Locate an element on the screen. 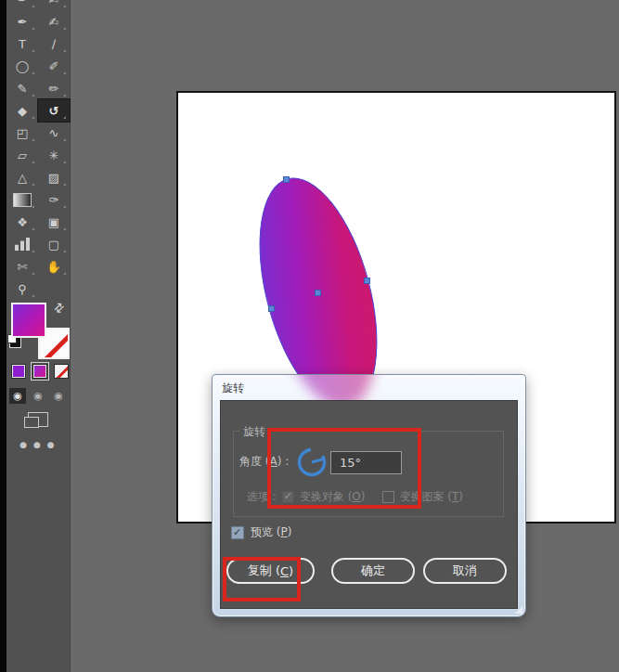  transform-objects-post: ) is located at coordinates (364, 497).